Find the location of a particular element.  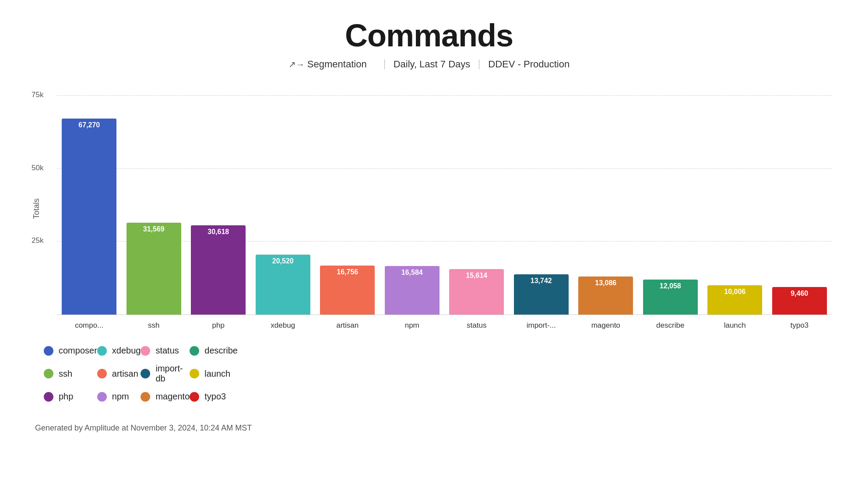

legend-label: status is located at coordinates (167, 351).